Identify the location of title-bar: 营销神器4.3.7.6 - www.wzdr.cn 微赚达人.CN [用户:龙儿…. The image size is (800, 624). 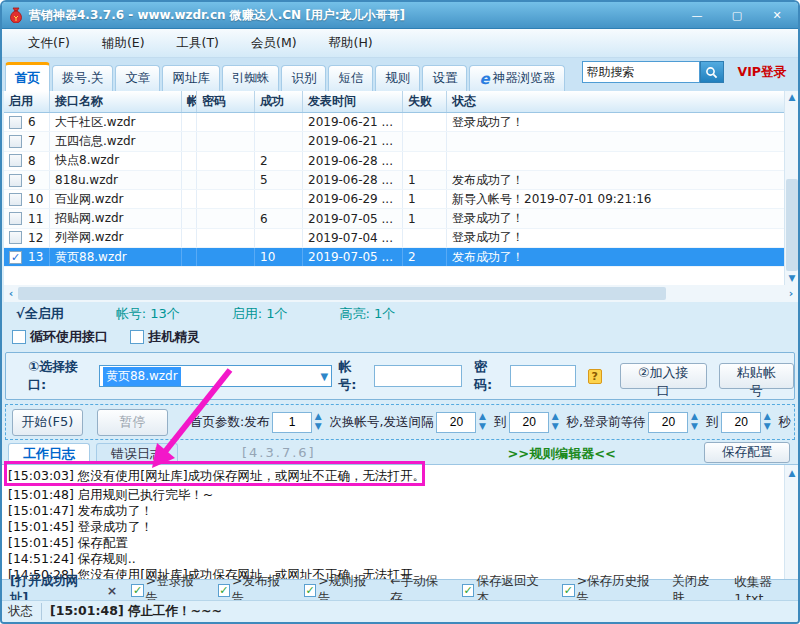
(400, 16).